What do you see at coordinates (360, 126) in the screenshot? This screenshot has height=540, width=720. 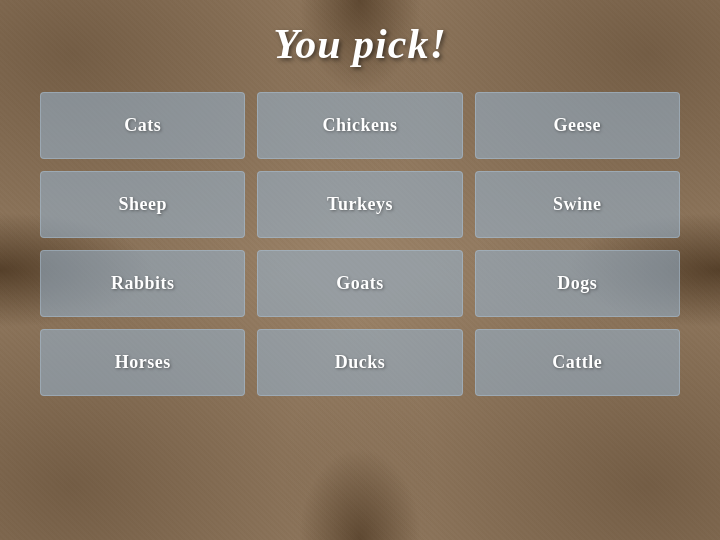 I see `animal-button: Chickens` at bounding box center [360, 126].